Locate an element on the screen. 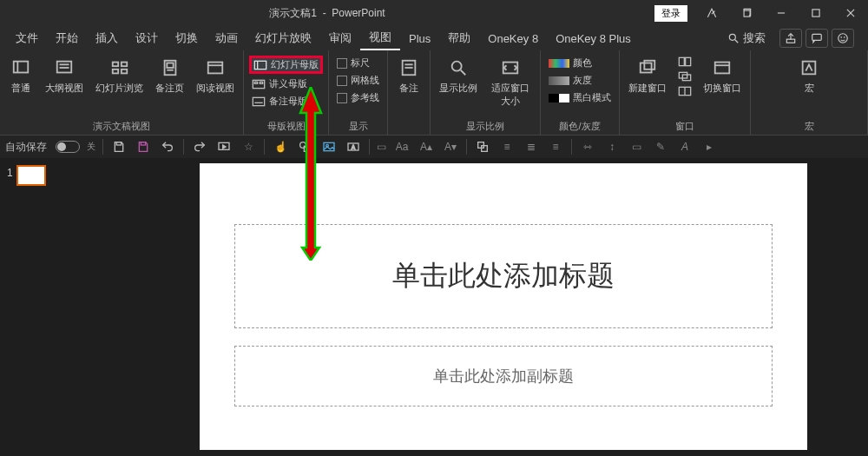 This screenshot has height=456, width=868. arrange-all-icon is located at coordinates (685, 62).